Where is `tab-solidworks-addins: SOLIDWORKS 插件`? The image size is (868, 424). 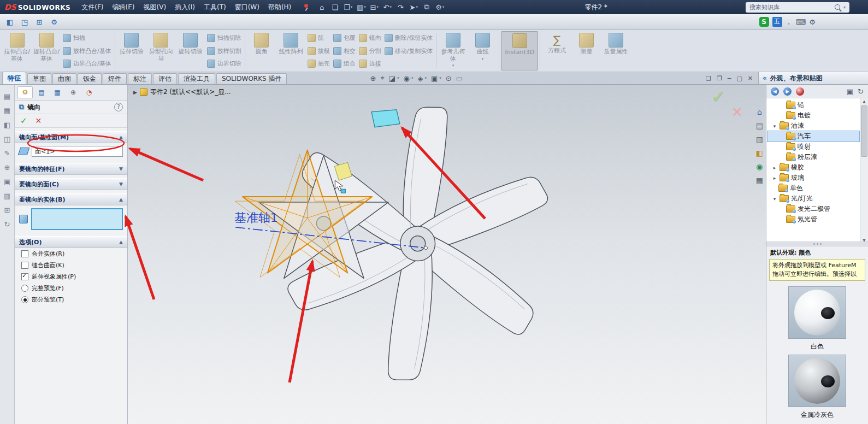 tab-solidworks-addins: SOLIDWORKS 插件 is located at coordinates (251, 79).